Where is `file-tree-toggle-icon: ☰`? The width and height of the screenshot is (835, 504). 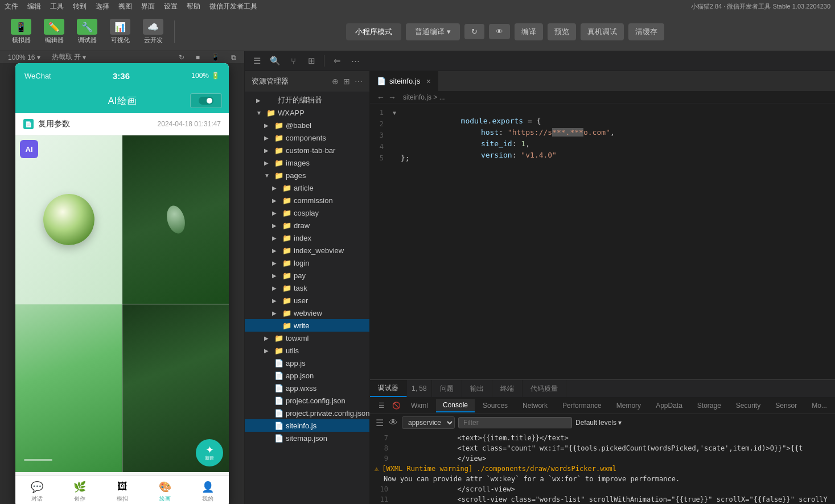 file-tree-toggle-icon: ☰ is located at coordinates (257, 61).